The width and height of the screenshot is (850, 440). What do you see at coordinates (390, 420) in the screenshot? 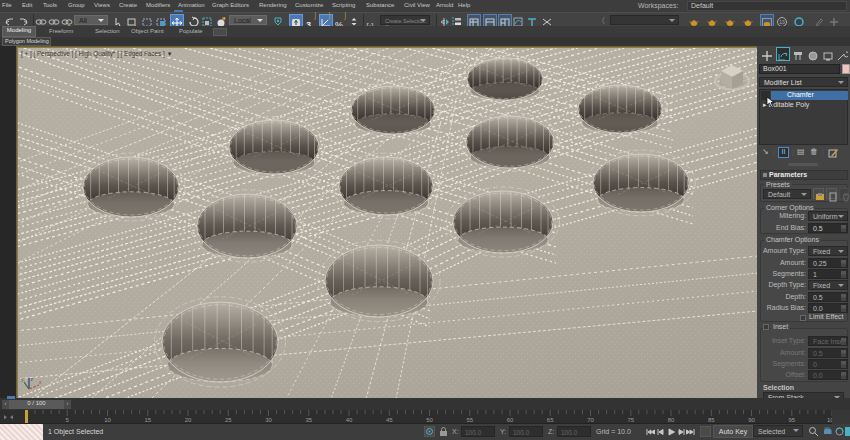
I see `svg-text: 45` at bounding box center [390, 420].